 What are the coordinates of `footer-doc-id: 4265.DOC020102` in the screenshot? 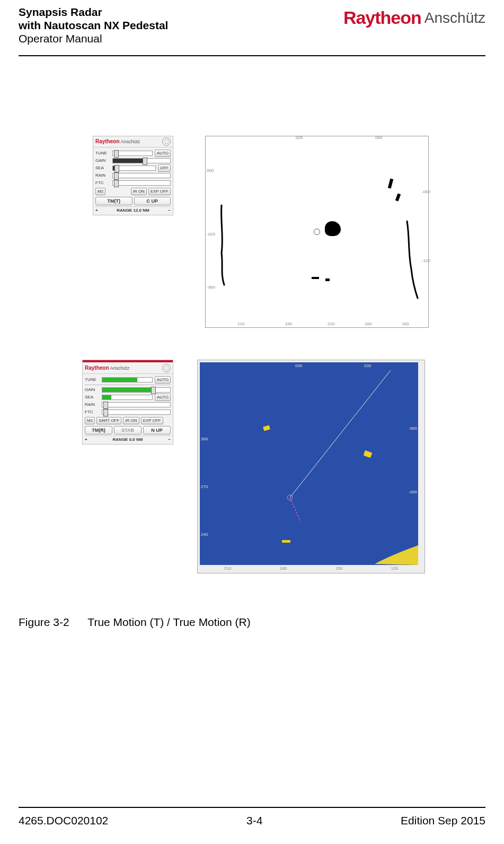 It's located at (64, 821).